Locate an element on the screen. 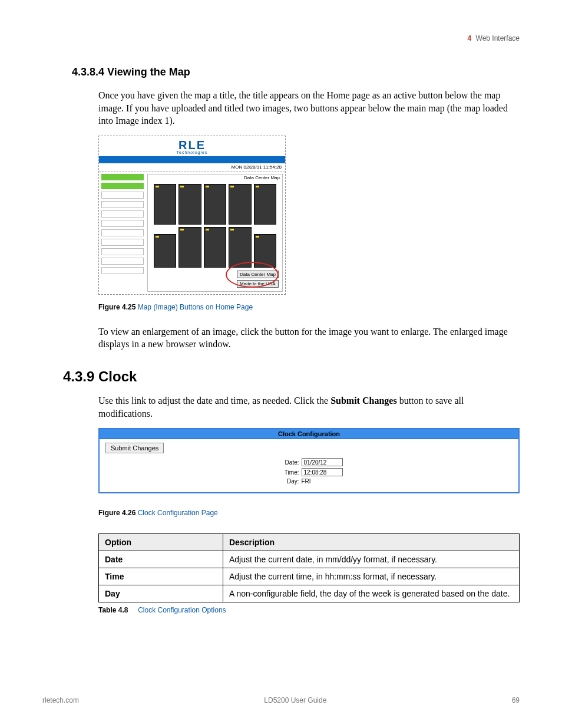  caption-label: Figure 4.25 is located at coordinates (117, 307).